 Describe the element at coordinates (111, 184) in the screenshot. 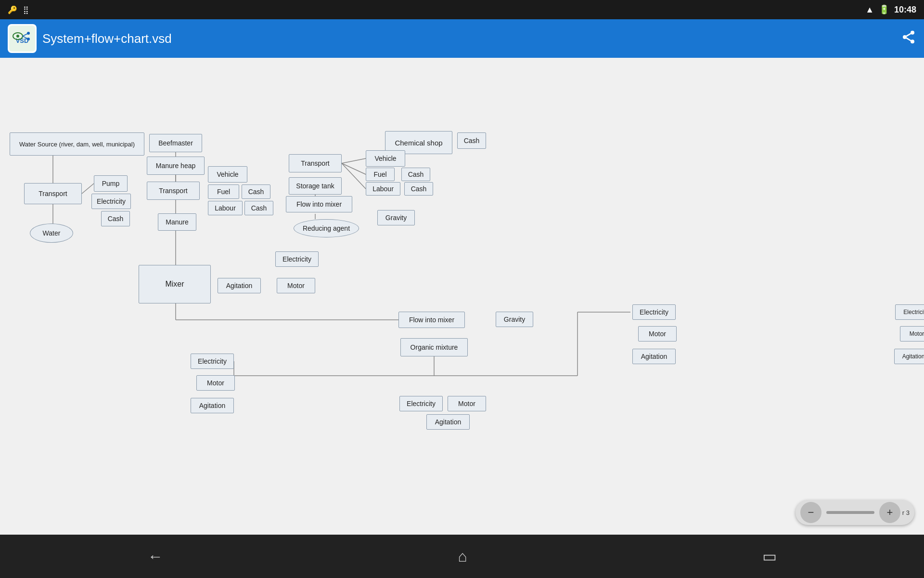

I see `node-pump: Pump` at that location.